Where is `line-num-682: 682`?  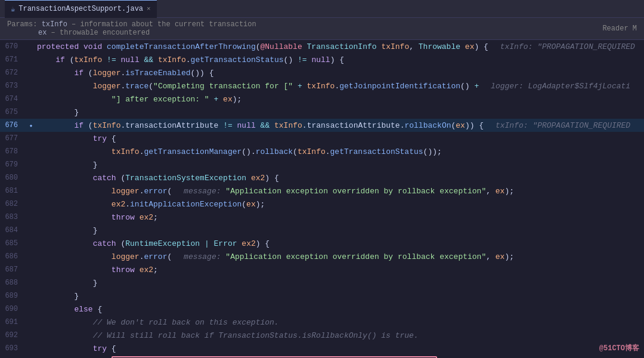
line-num-682: 682 is located at coordinates (13, 204).